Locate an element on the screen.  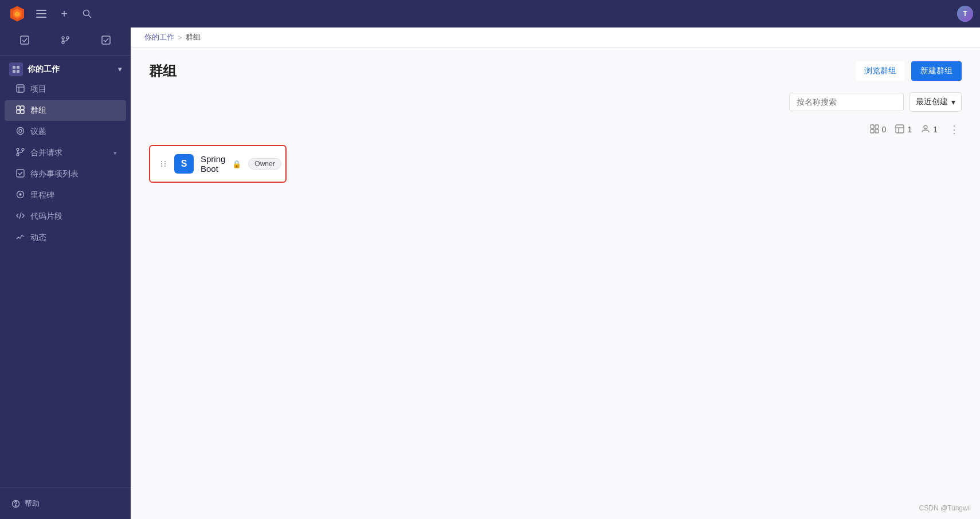
milestones-icon is located at coordinates (21, 195).